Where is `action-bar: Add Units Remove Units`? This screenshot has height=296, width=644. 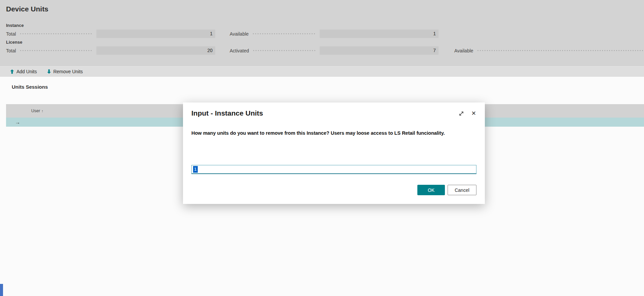
action-bar: Add Units Remove Units is located at coordinates (322, 71).